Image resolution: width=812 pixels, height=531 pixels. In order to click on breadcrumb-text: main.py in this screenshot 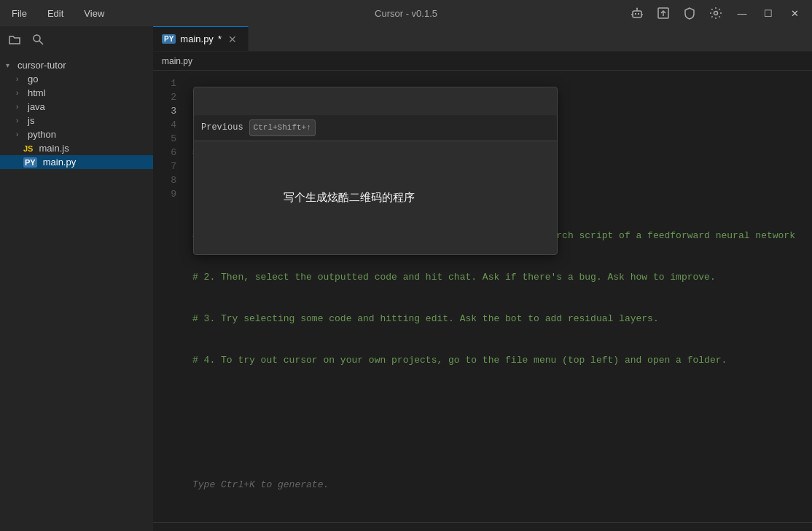, I will do `click(177, 61)`.